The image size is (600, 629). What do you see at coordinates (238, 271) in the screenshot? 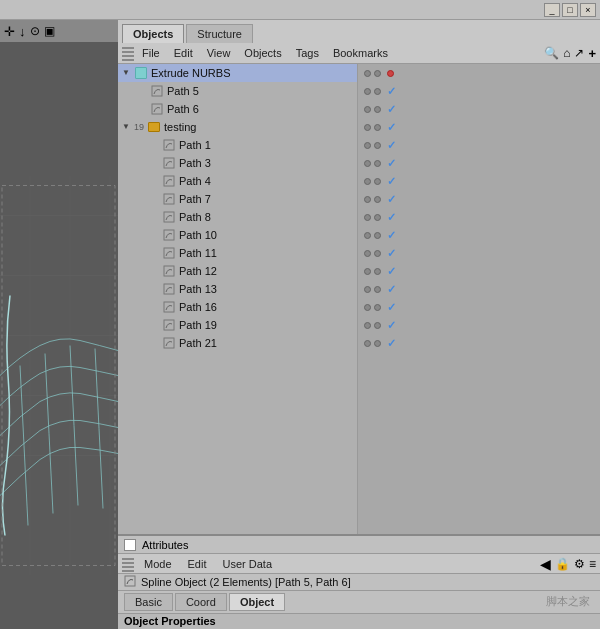
I see `tree-item-path12: ▶ Path 12` at bounding box center [238, 271].